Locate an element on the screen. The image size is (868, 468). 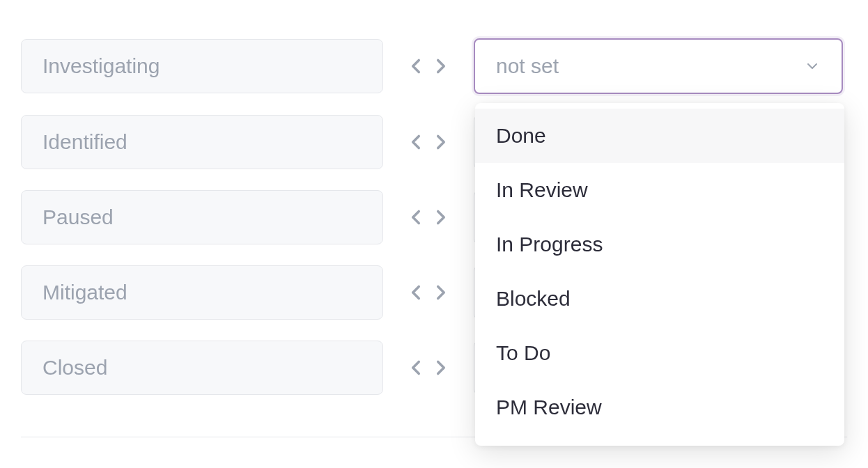
dropdown-option-label: To Do is located at coordinates (523, 352).